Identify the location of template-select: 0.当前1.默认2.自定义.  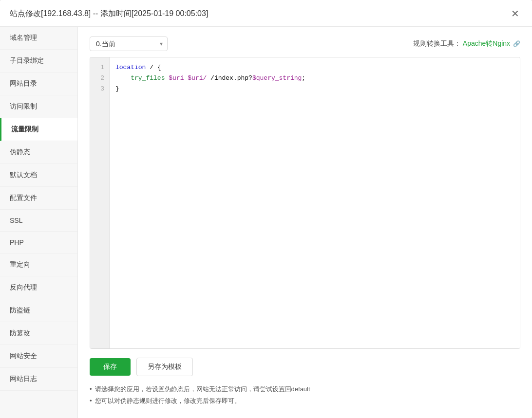
(129, 44).